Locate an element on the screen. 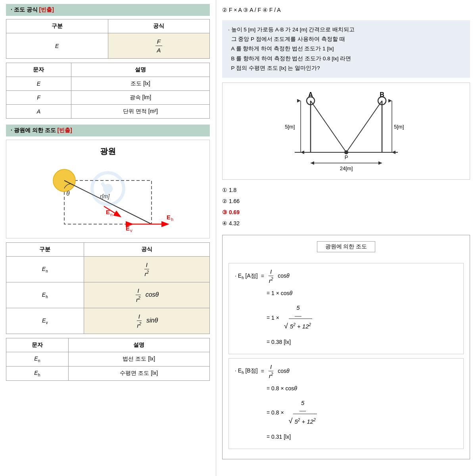 The height and width of the screenshot is (476, 476). fraction-I-den: r2 is located at coordinates (147, 273).